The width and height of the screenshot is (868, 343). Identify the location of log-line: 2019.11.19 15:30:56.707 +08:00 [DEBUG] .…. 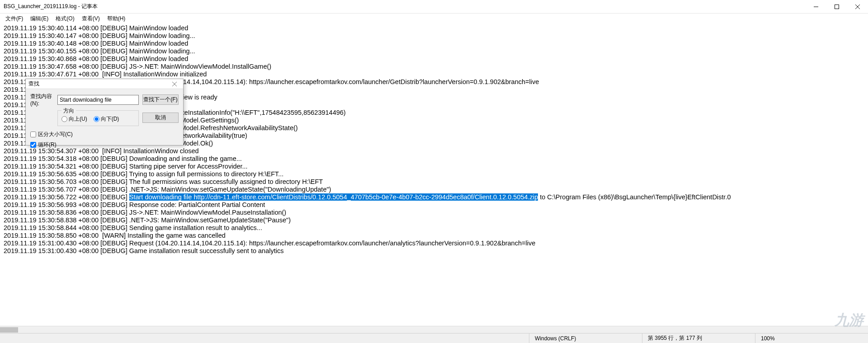
(434, 190).